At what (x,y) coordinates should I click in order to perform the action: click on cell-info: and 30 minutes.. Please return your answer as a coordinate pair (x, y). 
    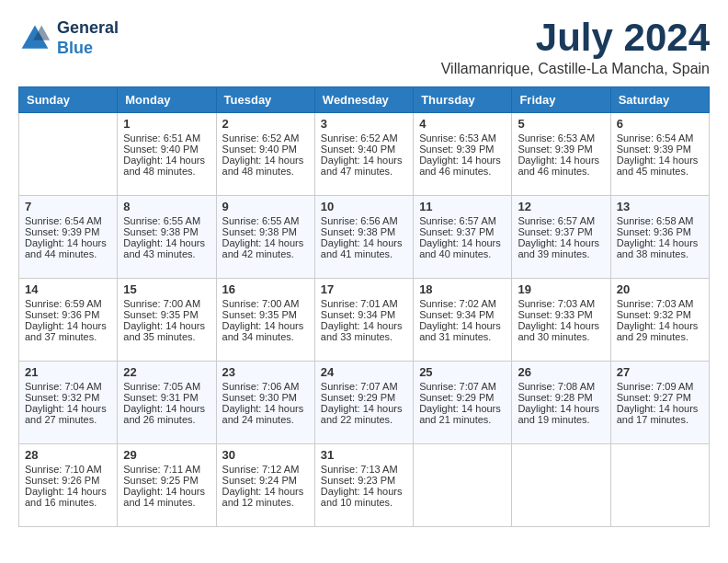
    Looking at the image, I should click on (561, 337).